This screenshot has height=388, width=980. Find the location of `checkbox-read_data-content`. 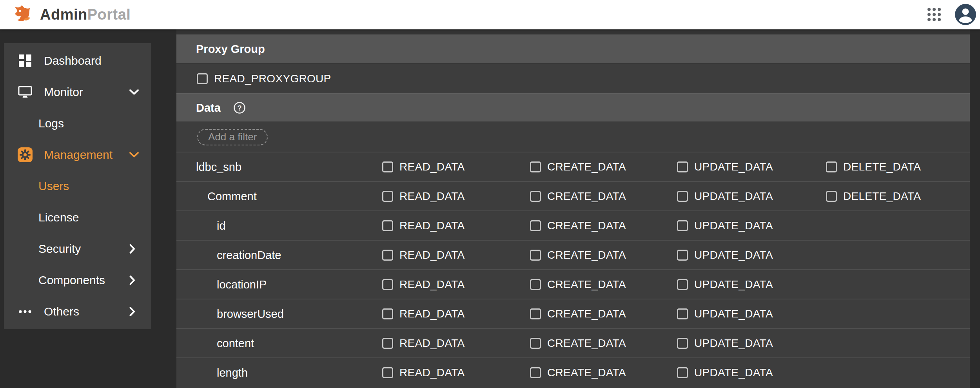

checkbox-read_data-content is located at coordinates (388, 343).